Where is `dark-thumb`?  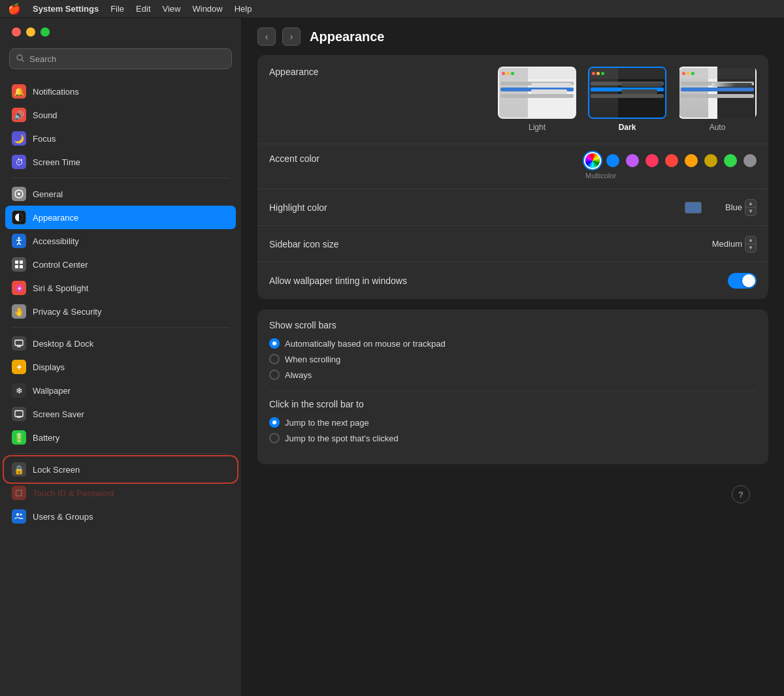 dark-thumb is located at coordinates (627, 93).